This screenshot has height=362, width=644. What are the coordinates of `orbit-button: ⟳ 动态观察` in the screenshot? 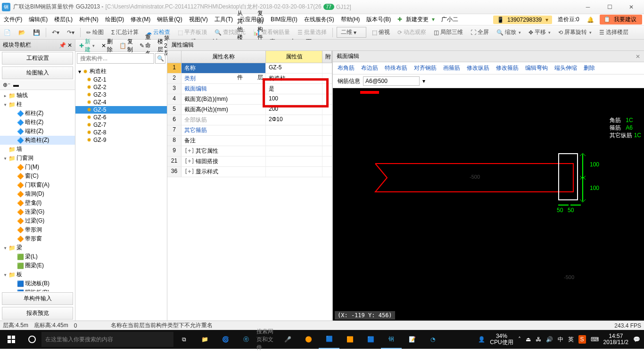 It's located at (412, 32).